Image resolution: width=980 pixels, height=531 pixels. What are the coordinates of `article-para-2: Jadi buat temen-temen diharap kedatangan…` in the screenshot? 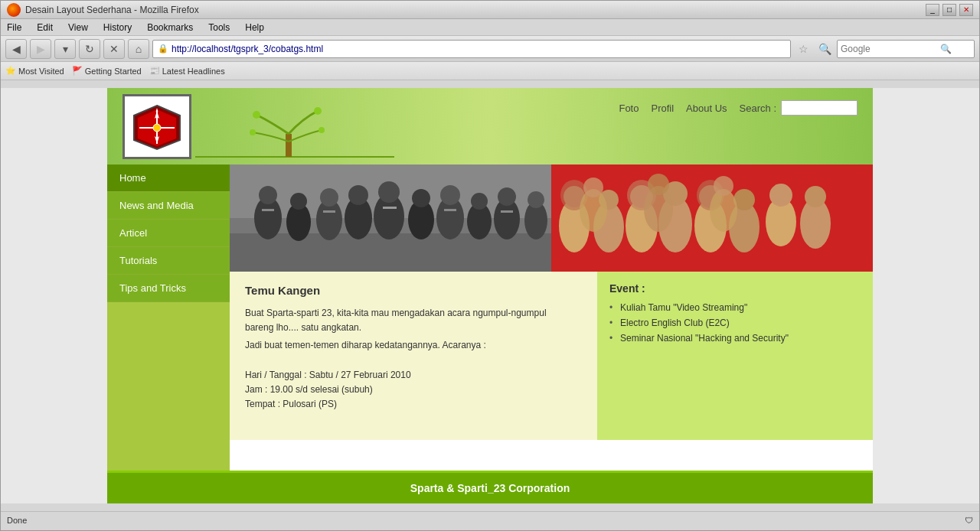 It's located at (413, 346).